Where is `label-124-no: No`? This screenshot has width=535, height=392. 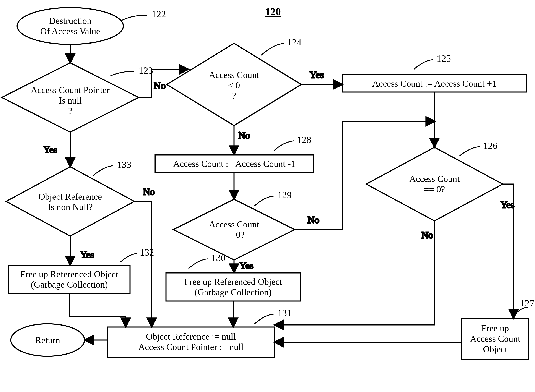
label-124-no: No is located at coordinates (244, 135).